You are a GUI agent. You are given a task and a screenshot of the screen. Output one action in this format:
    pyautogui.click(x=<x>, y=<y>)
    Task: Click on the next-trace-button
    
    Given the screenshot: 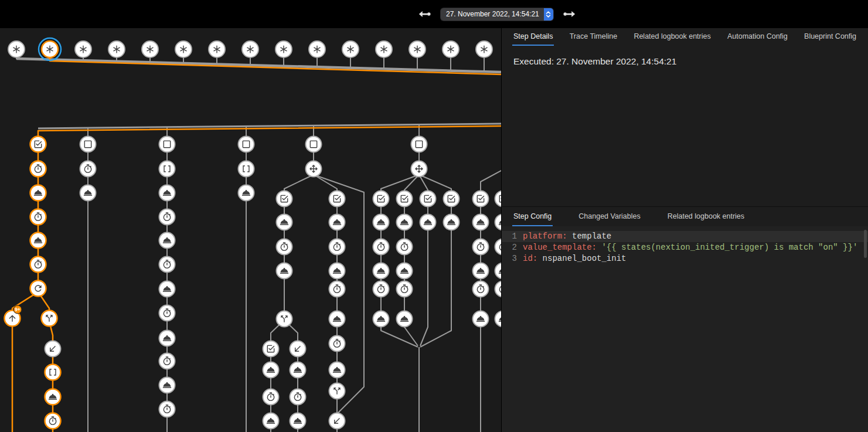 What is the action you would take?
    pyautogui.click(x=570, y=14)
    